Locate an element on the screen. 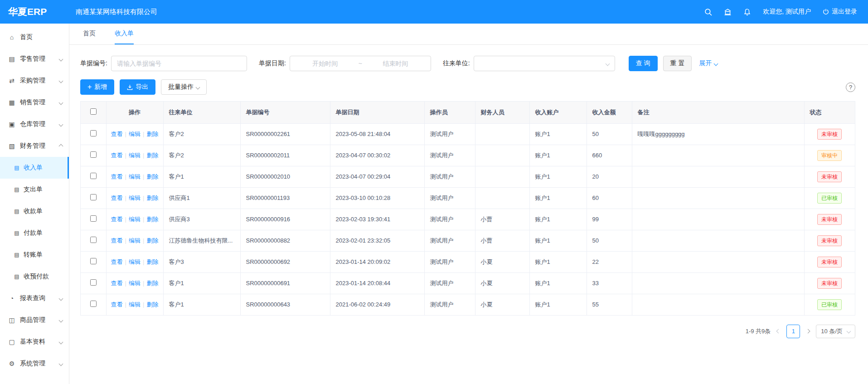  select-all-checkbox is located at coordinates (93, 112).